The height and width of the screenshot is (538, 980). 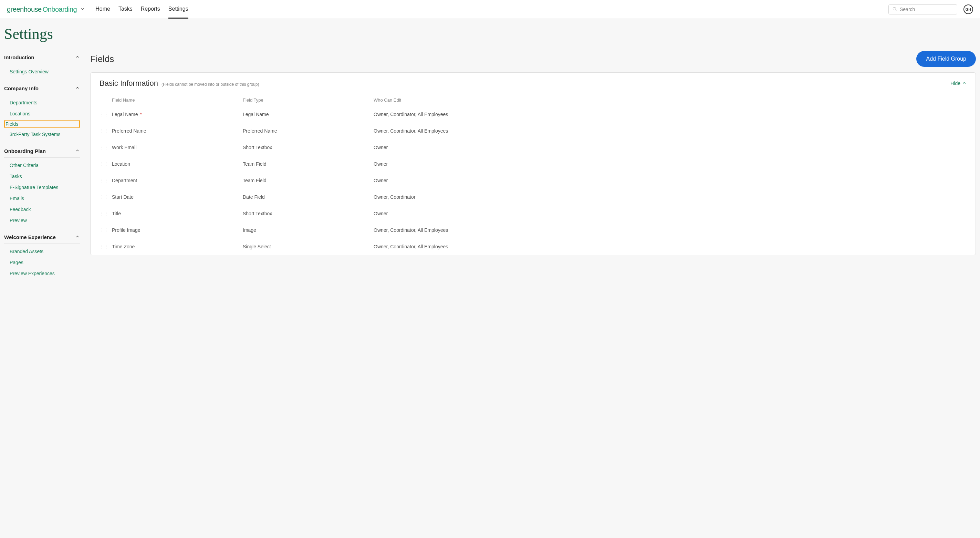 What do you see at coordinates (42, 124) in the screenshot?
I see `sidebar-item-fields: Fields` at bounding box center [42, 124].